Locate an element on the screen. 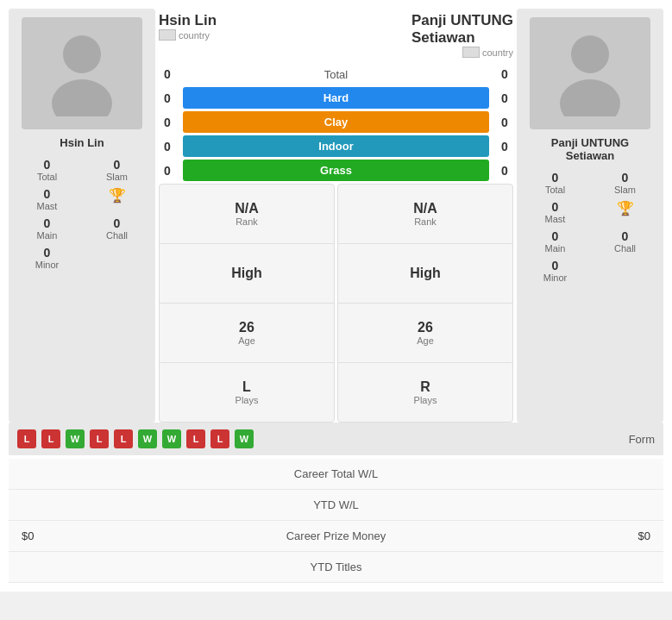  right-flag is located at coordinates (471, 52).